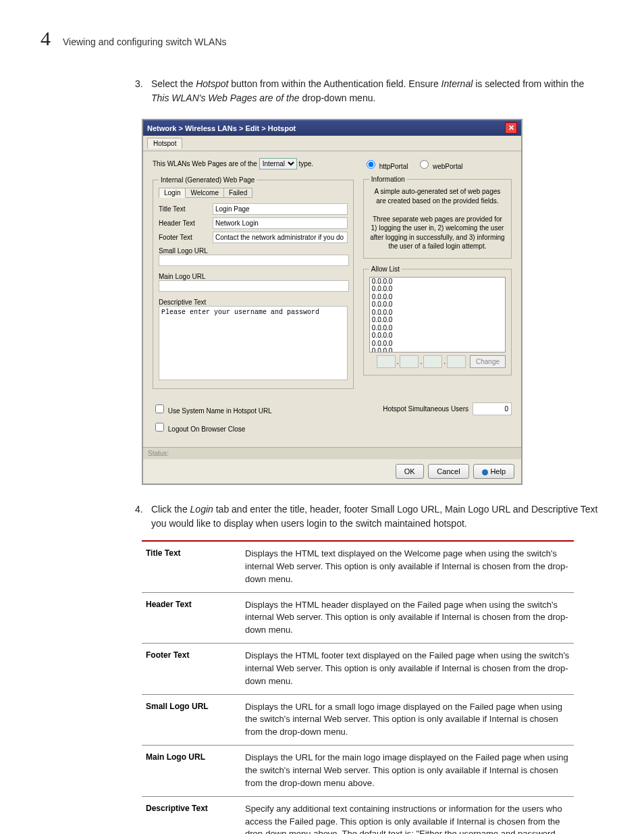  What do you see at coordinates (221, 128) in the screenshot?
I see `breadcrumb: Network > Wireless LANs > Edit > Hotspot` at bounding box center [221, 128].